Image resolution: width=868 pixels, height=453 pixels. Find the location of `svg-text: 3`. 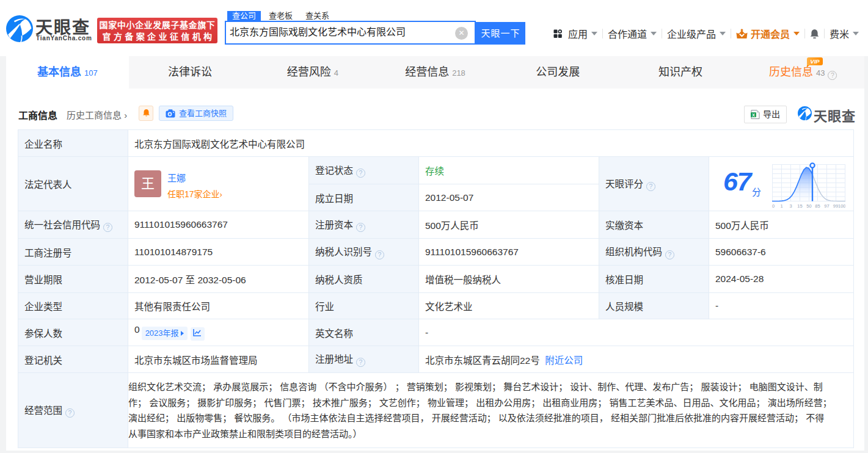

svg-text: 3 is located at coordinates (790, 206).